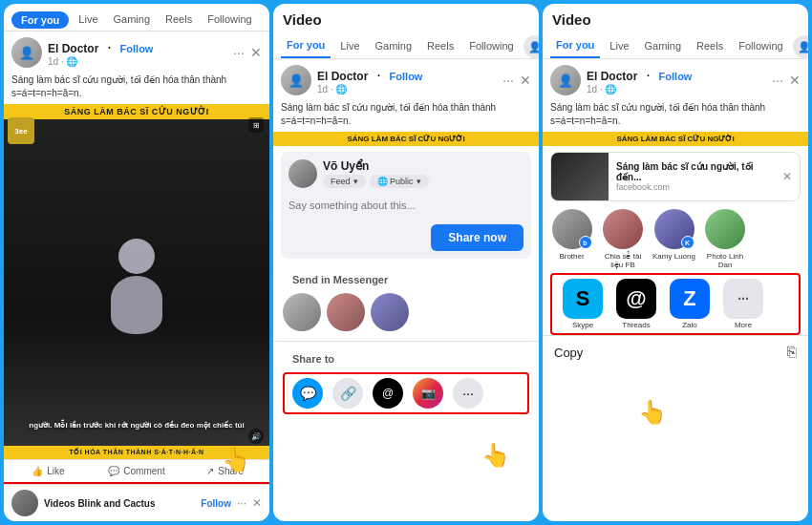 This screenshot has height=525, width=812. Describe the element at coordinates (225, 472) in the screenshot. I see `share-btn-1: ↗ Share` at that location.